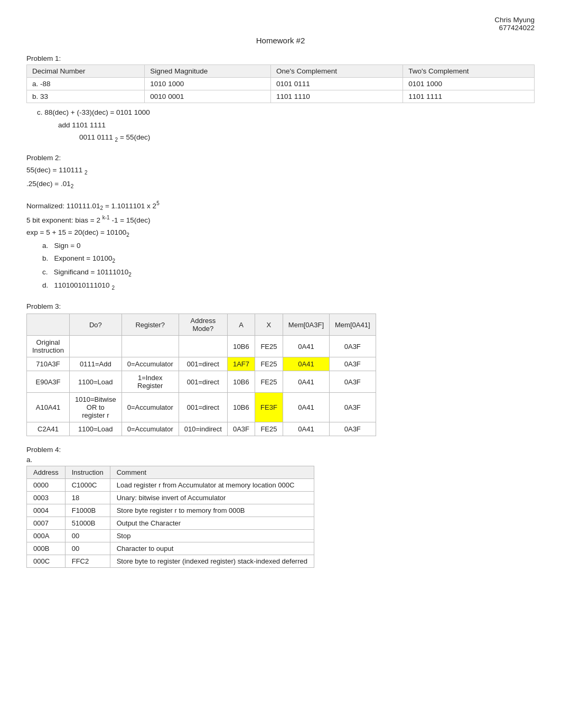  What do you see at coordinates (306, 429) in the screenshot?
I see `p3-r4-mem1: 0A41` at bounding box center [306, 429].